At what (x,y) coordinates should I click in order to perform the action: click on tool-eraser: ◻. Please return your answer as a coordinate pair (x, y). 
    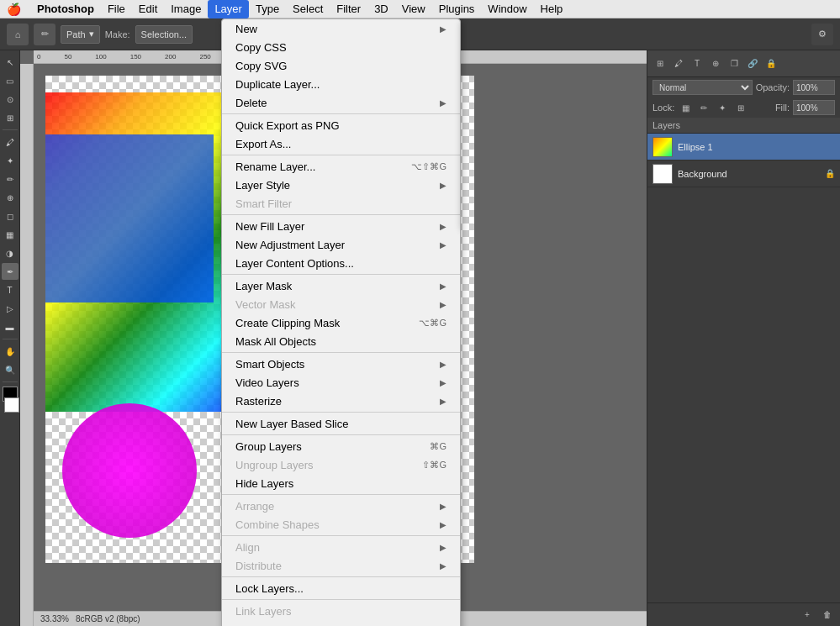
    Looking at the image, I should click on (10, 216).